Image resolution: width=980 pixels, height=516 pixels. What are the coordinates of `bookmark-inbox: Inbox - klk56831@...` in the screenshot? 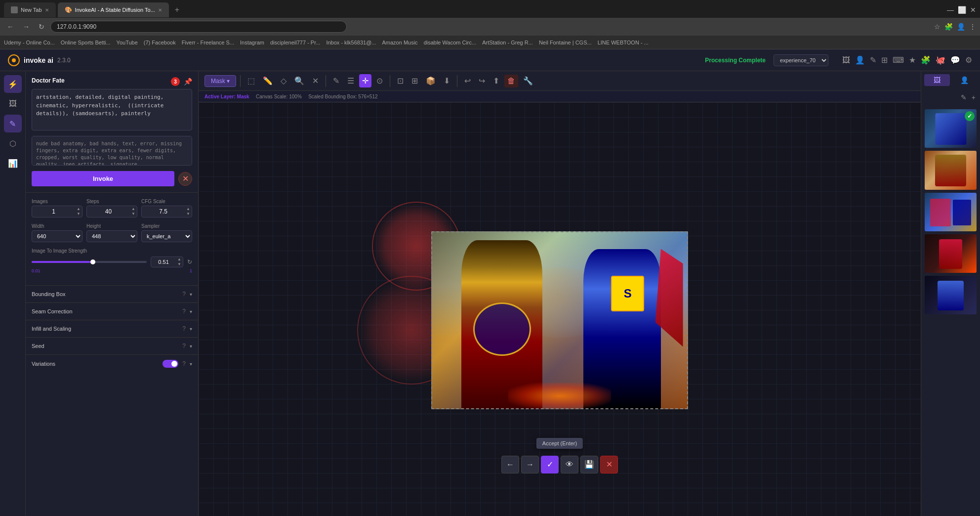 It's located at (351, 43).